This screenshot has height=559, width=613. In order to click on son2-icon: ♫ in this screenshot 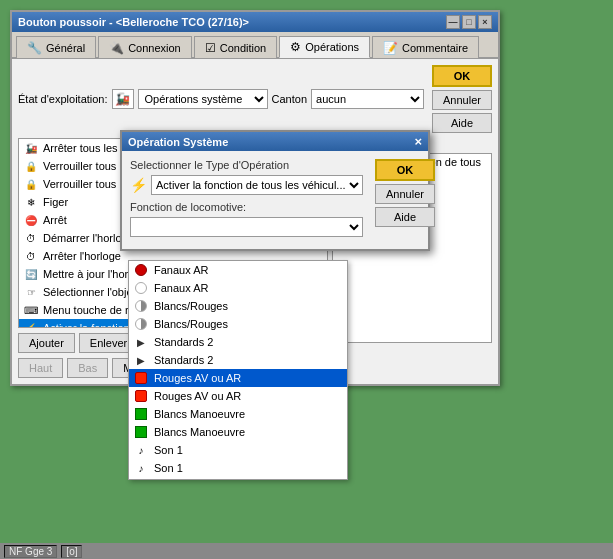, I will do `click(141, 480)`.